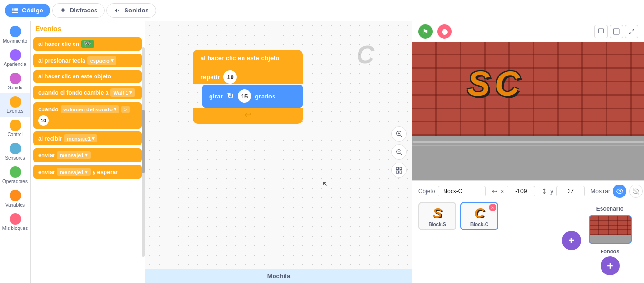  Describe the element at coordinates (620, 191) in the screenshot. I see `eye-open-icon` at that location.